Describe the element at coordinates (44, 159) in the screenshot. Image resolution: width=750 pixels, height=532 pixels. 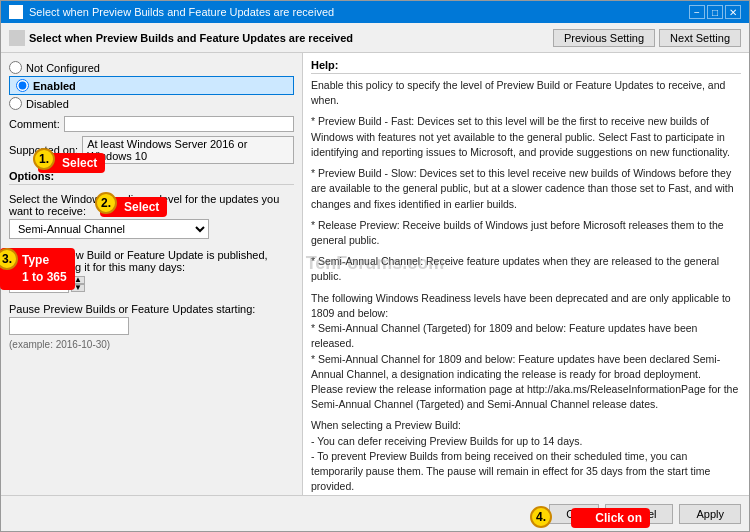
I see `badge-1-number: 1.` at that location.